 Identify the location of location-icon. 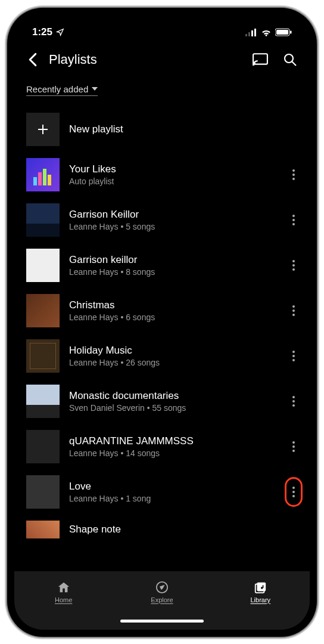
(60, 32).